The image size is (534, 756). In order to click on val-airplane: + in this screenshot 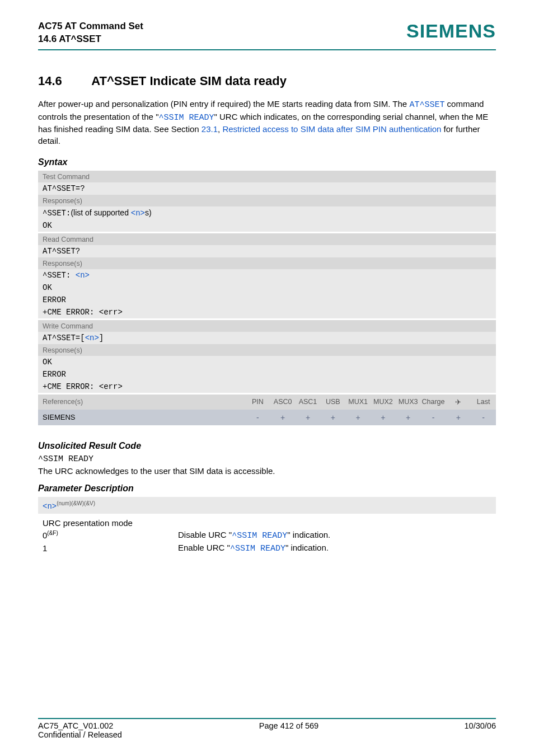, I will do `click(458, 417)`.